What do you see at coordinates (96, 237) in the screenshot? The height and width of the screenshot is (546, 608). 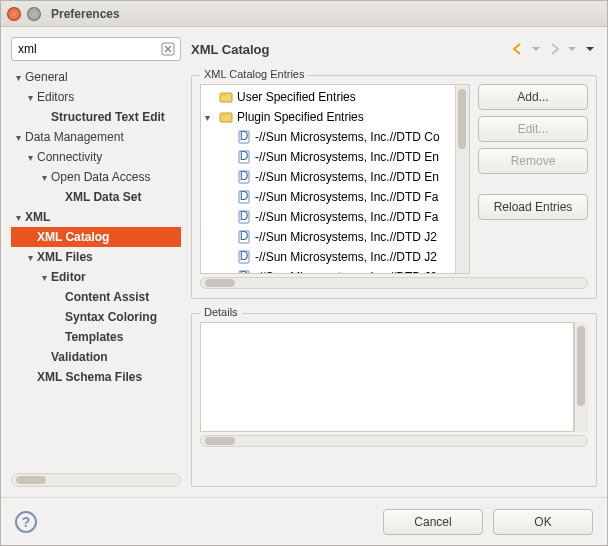 I see `tree-item: XML Catalog` at bounding box center [96, 237].